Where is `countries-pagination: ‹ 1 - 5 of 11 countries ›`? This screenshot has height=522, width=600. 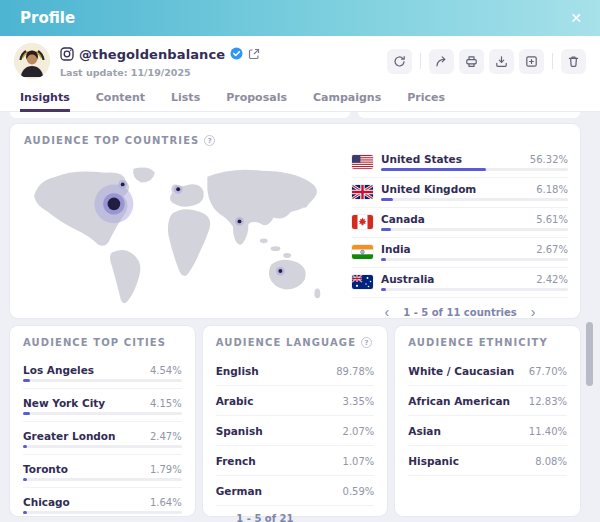
countries-pagination: ‹ 1 - 5 of 11 countries › is located at coordinates (460, 310).